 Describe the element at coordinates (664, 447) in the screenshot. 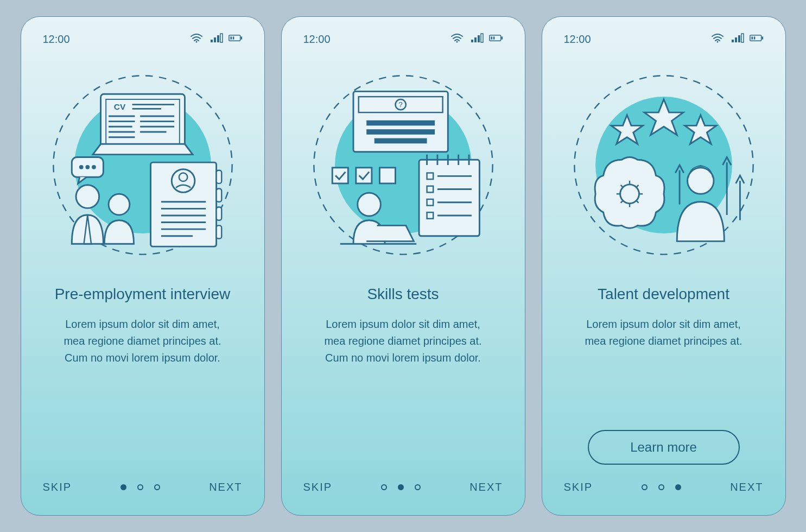

I see `learn-more-button: Learn more` at that location.